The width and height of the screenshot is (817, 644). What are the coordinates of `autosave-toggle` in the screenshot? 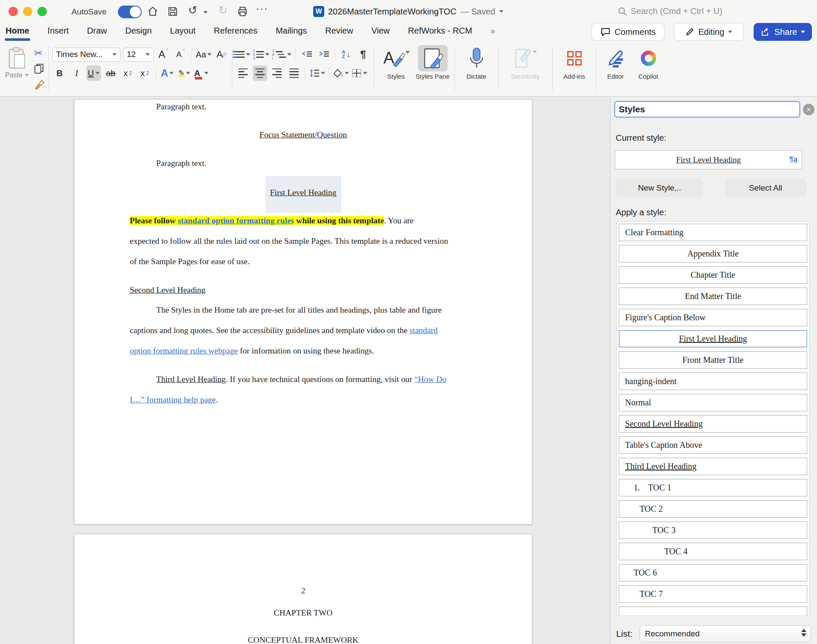 It's located at (130, 12).